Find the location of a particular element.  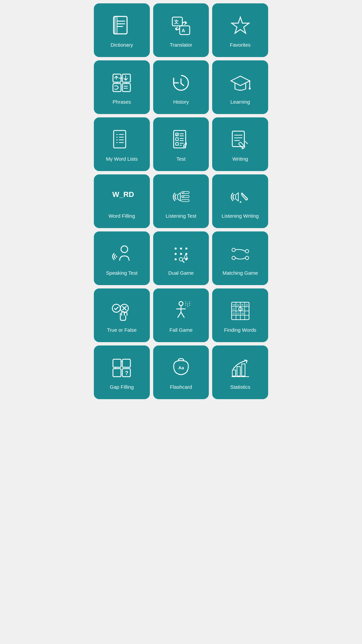

my-word-lists-label: My Word Lists is located at coordinates (122, 159).